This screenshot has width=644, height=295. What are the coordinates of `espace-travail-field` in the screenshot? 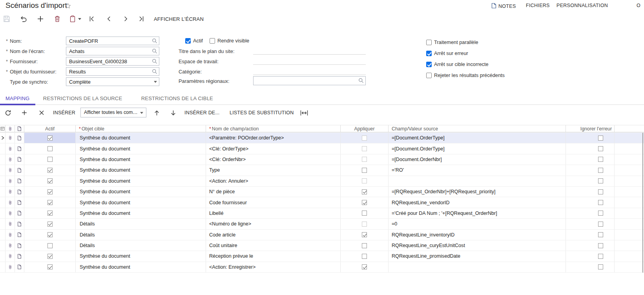 It's located at (309, 61).